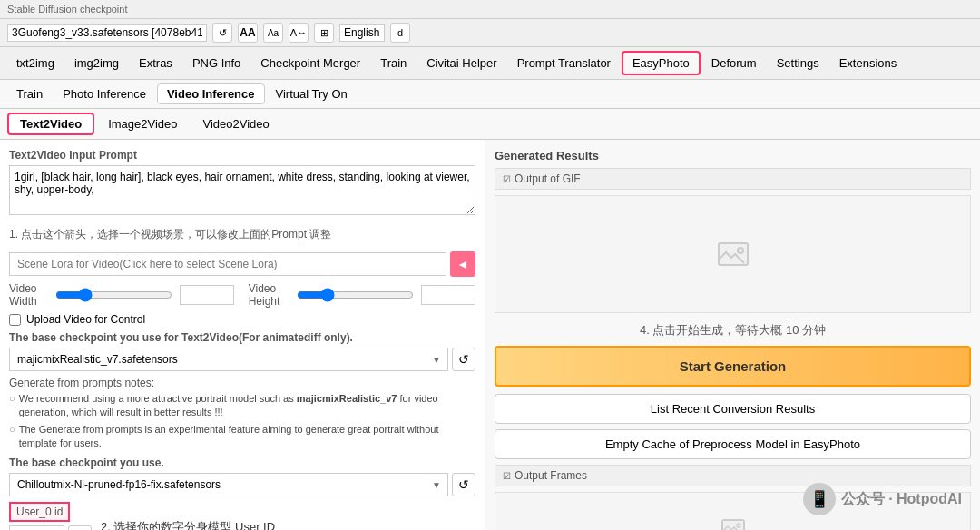 The image size is (980, 530). I want to click on nav-civitai: Civitai Helper, so click(461, 64).